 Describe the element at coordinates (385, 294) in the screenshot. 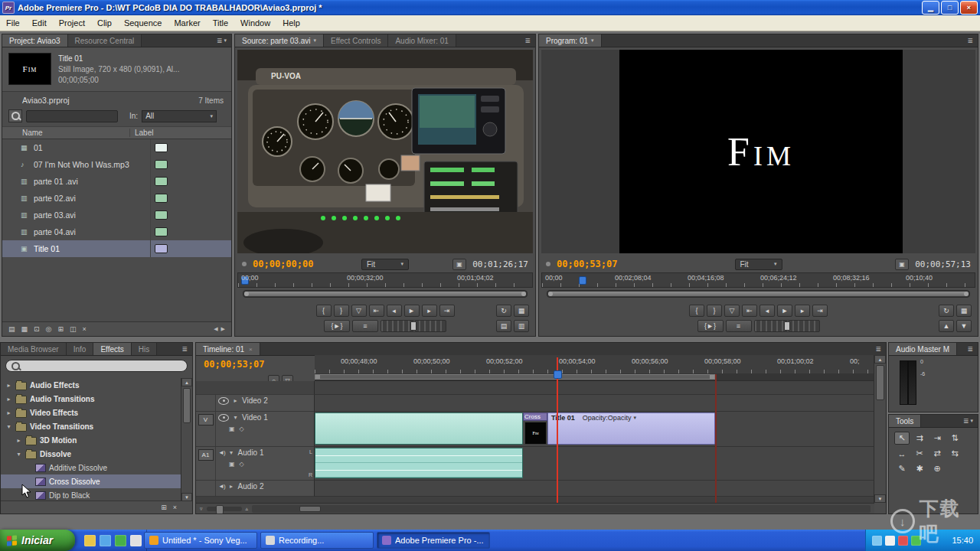

I see `zoom-bar-thumb` at that location.